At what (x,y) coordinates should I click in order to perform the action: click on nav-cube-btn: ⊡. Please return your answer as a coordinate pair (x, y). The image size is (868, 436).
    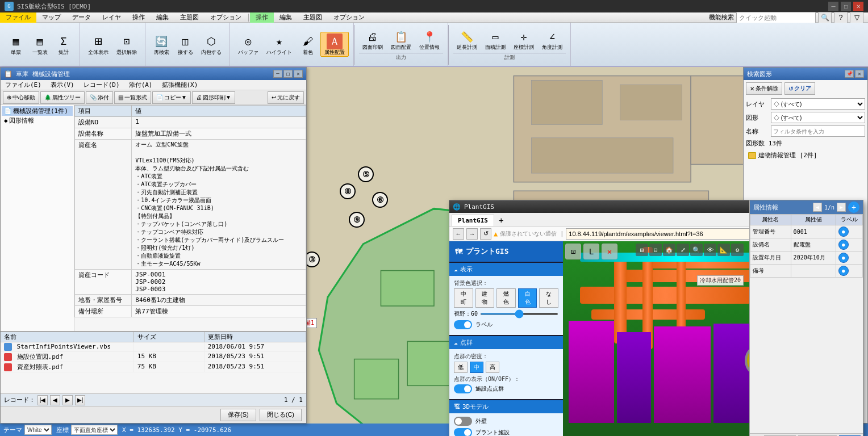
    Looking at the image, I should click on (573, 251).